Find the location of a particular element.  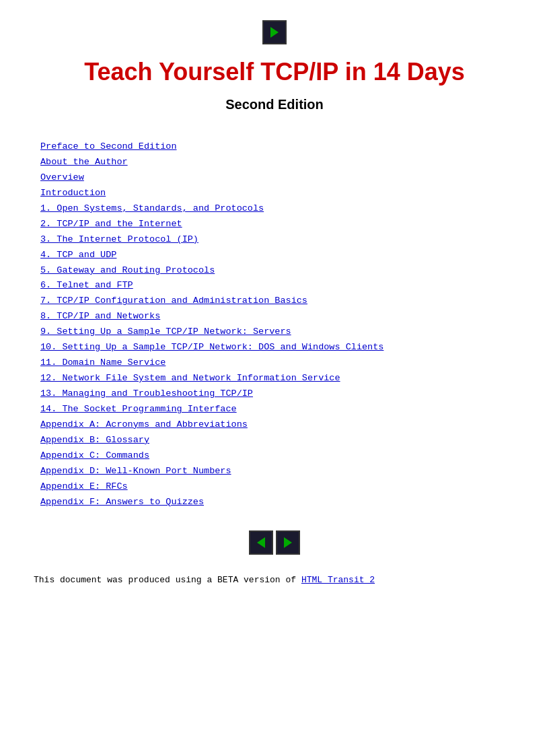

toc-item-5: 2. TCP/IP and the Internet is located at coordinates (281, 225).